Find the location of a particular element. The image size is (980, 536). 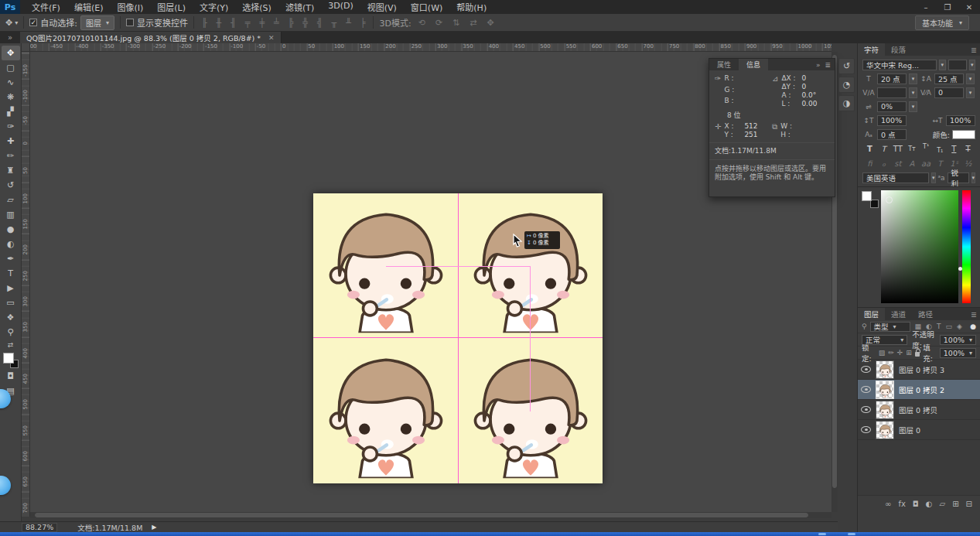

baseline-shift-field: 0 点 is located at coordinates (892, 135).